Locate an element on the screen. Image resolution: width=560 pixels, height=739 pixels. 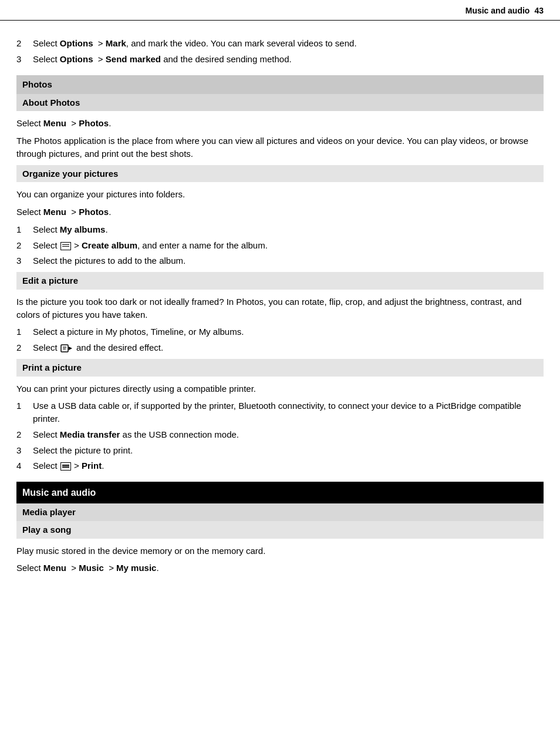
play-song-header: Play a song is located at coordinates (280, 530).